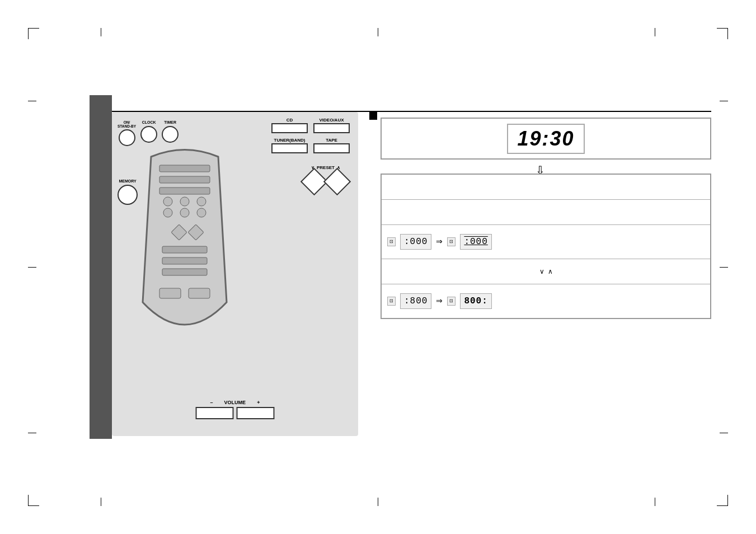 The image size is (756, 534). What do you see at coordinates (655, 502) in the screenshot?
I see `reg-bot-right` at bounding box center [655, 502].